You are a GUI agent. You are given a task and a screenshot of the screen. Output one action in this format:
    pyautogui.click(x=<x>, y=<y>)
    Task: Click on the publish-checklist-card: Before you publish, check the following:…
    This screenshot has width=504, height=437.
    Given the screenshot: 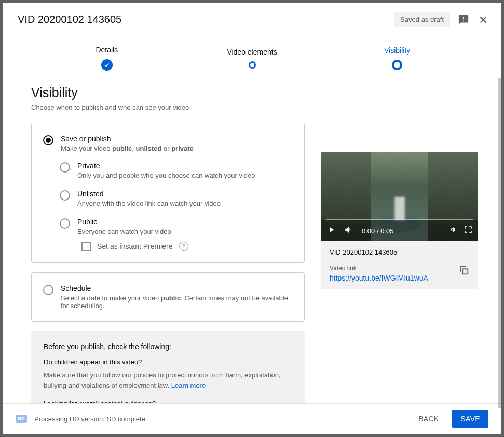 What is the action you would take?
    pyautogui.click(x=168, y=367)
    